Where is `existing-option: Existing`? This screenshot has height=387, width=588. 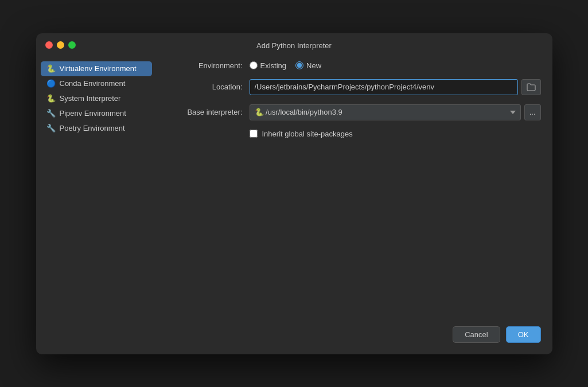 existing-option: Existing is located at coordinates (268, 65).